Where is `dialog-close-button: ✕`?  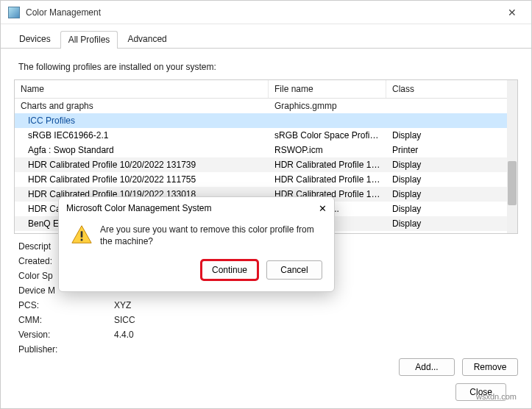 dialog-close-button: ✕ is located at coordinates (322, 209).